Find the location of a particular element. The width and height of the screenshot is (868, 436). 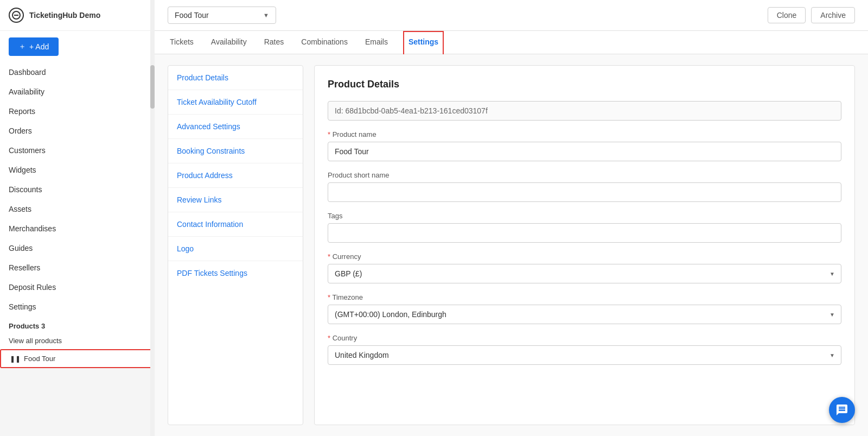

id-field is located at coordinates (585, 111).